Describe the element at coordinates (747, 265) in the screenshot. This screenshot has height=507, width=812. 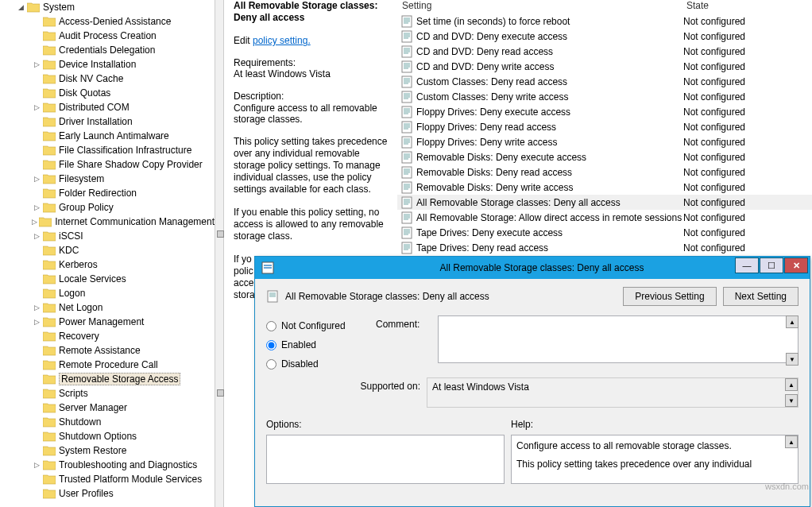
I see `minimize-button: —` at that location.